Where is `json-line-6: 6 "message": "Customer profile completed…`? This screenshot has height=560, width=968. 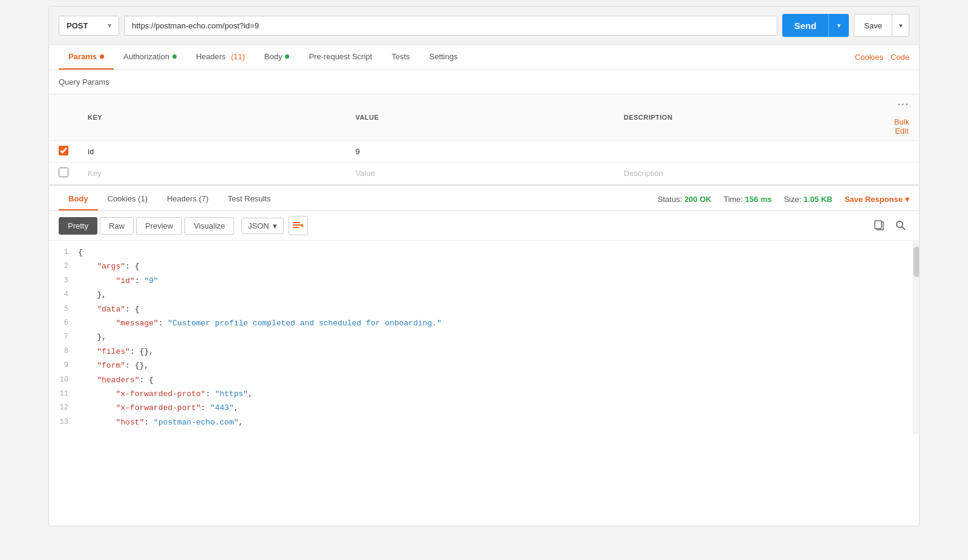 json-line-6: 6 "message": "Customer profile completed… is located at coordinates (484, 323).